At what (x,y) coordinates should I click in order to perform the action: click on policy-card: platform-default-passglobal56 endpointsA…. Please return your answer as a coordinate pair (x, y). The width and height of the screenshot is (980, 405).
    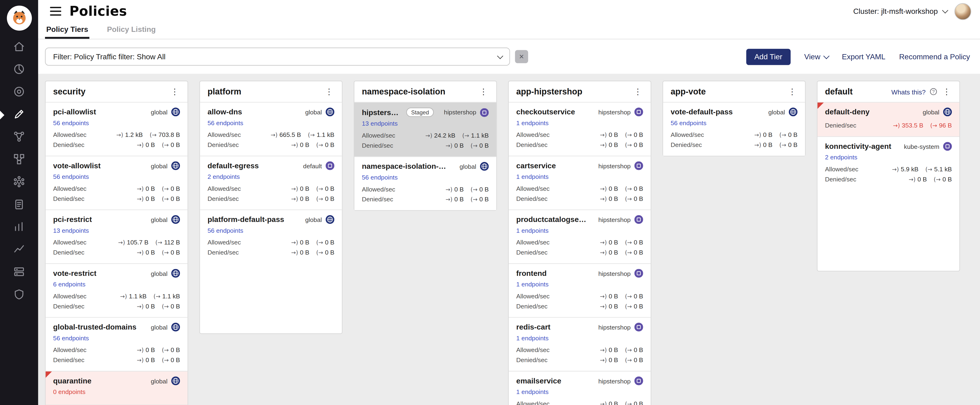
    Looking at the image, I should click on (271, 237).